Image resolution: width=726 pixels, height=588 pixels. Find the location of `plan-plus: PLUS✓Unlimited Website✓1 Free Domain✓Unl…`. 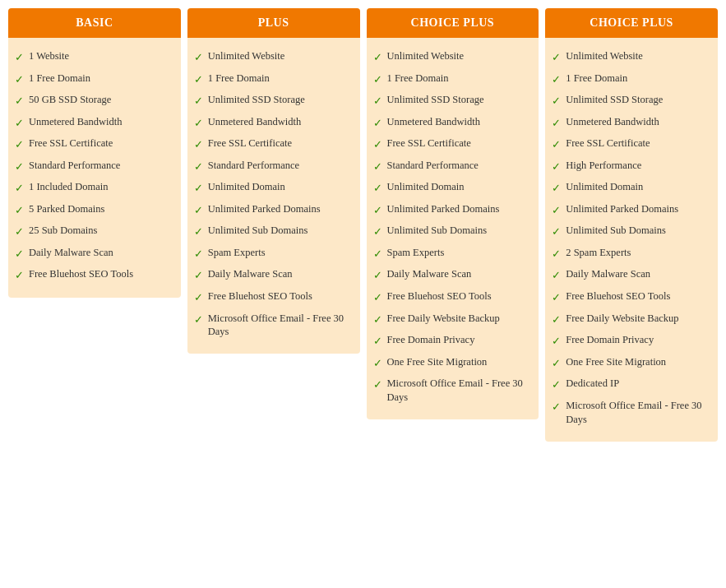

plan-plus: PLUS✓Unlimited Website✓1 Free Domain✓Unl… is located at coordinates (274, 181).